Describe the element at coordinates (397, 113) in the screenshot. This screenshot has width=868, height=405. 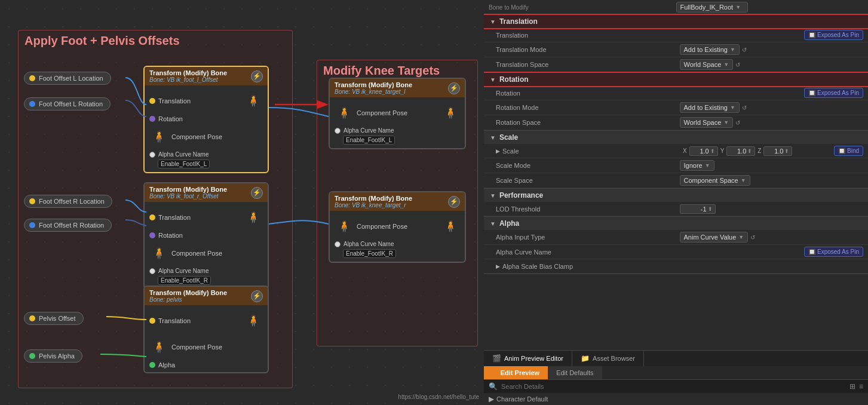
I see `node-pin-comp-4: 🧍 Component Pose 🧍` at that location.